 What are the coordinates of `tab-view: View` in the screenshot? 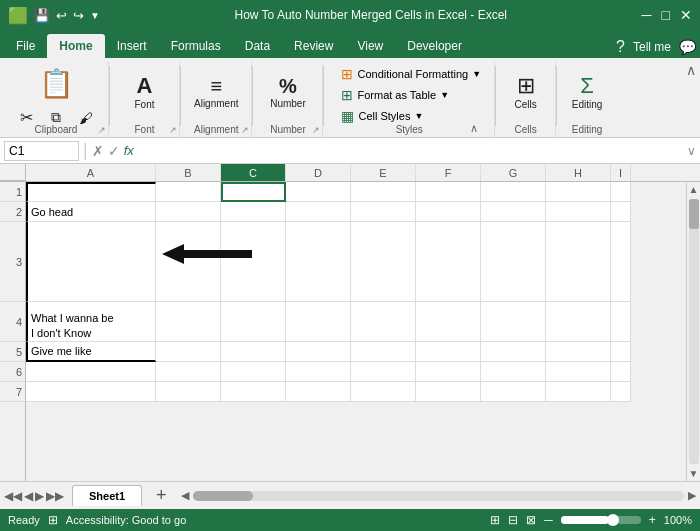 It's located at (370, 46).